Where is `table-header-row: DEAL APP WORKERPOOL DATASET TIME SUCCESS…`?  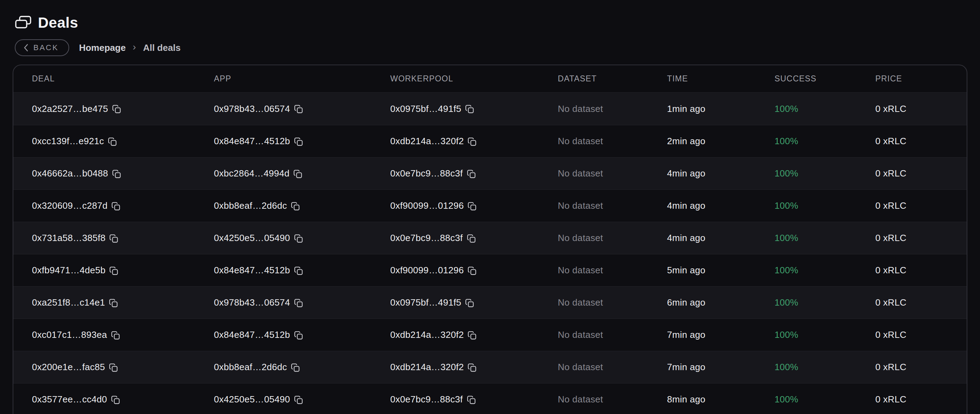
table-header-row: DEAL APP WORKERPOOL DATASET TIME SUCCESS… is located at coordinates (490, 79).